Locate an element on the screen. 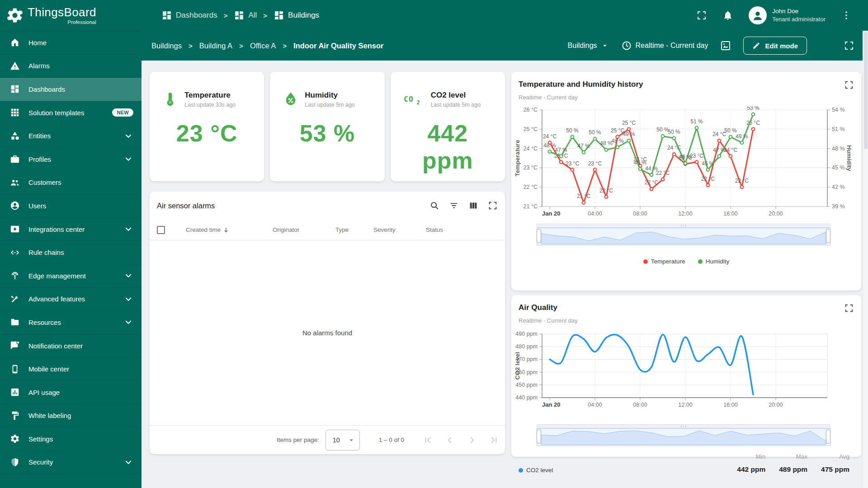 The image size is (868, 488). airq-stats: Min442 ppm Max489 ppm Avg475 ppm is located at coordinates (793, 464).